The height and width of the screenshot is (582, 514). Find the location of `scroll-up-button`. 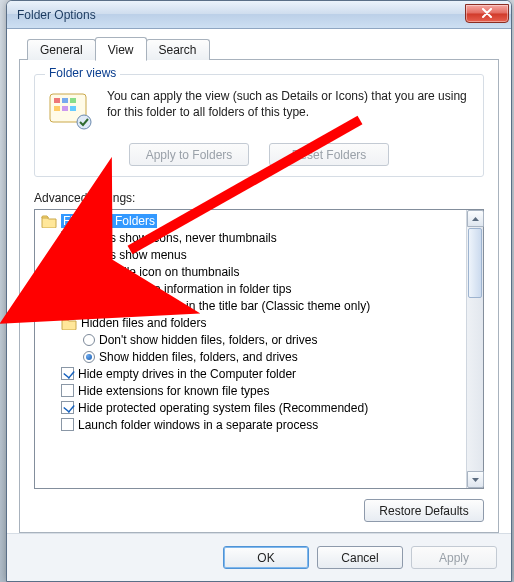

scroll-up-button is located at coordinates (476, 218).